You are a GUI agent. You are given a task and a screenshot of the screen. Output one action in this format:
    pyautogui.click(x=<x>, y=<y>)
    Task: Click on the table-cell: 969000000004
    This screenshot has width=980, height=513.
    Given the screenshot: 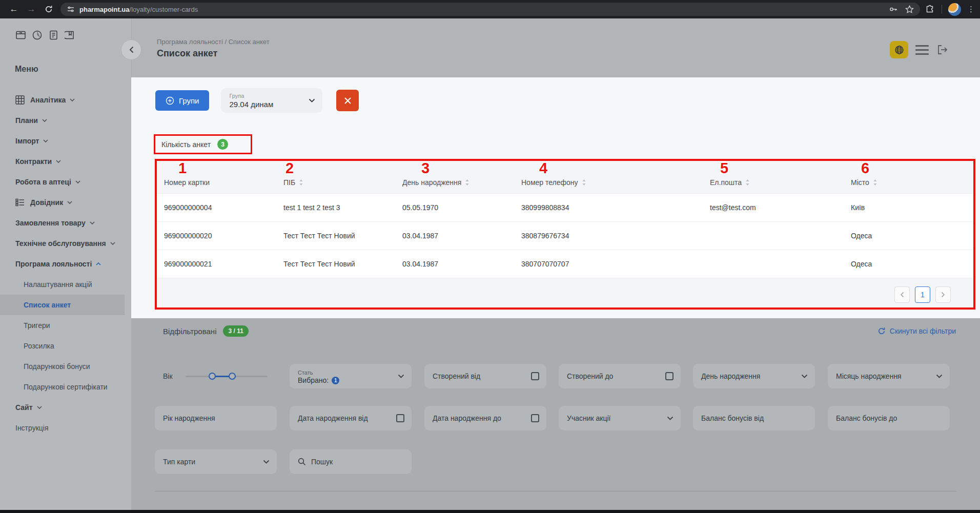 What is the action you would take?
    pyautogui.click(x=188, y=208)
    